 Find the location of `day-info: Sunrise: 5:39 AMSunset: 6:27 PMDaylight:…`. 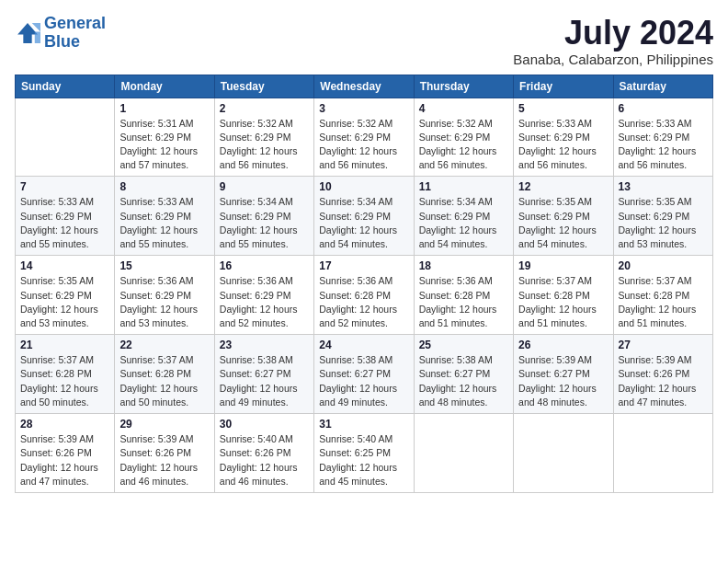

day-info: Sunrise: 5:39 AMSunset: 6:27 PMDaylight:… is located at coordinates (563, 381).